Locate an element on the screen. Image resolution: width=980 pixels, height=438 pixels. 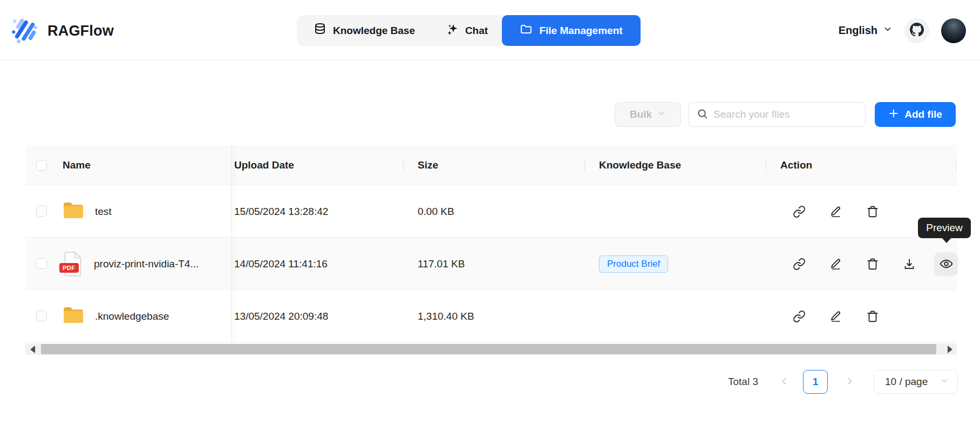
scroll-right-arrow is located at coordinates (950, 349).